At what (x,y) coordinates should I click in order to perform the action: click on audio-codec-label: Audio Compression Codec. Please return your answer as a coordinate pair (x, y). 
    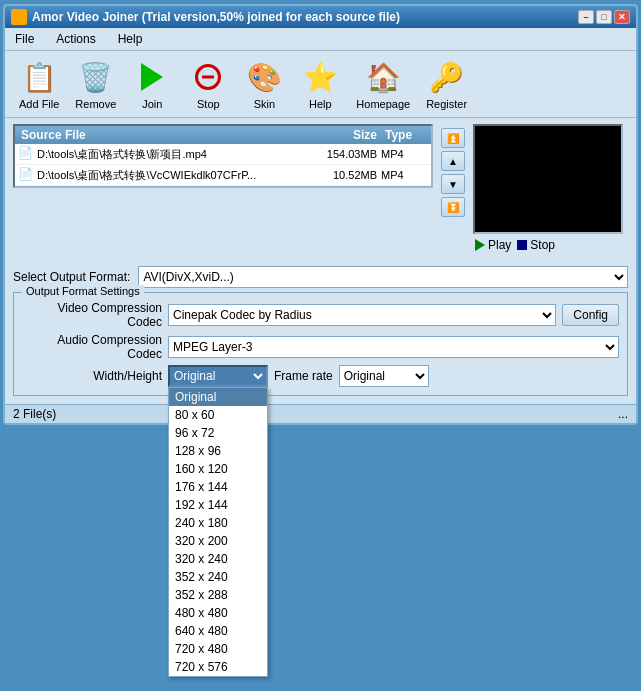
    Looking at the image, I should click on (92, 347).